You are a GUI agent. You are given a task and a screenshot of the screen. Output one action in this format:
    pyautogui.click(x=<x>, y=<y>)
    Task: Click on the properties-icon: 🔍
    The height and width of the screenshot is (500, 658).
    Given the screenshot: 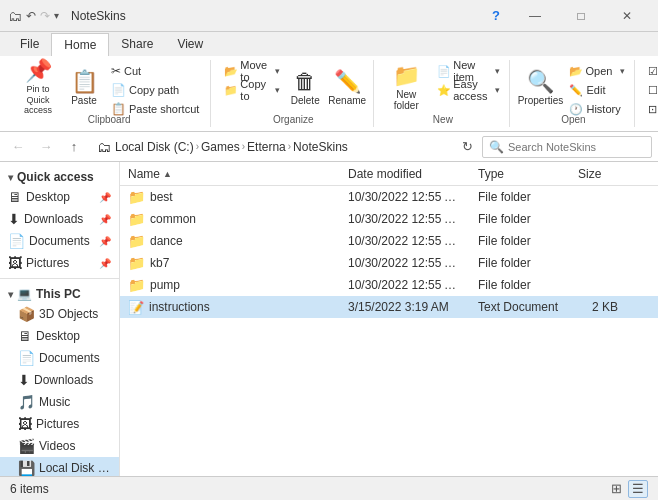 What is the action you would take?
    pyautogui.click(x=540, y=82)
    